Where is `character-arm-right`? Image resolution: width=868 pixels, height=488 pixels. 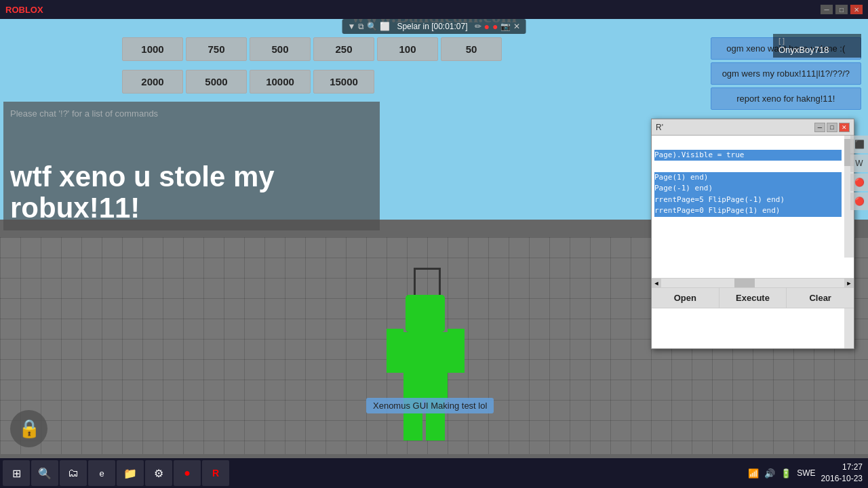
character-arm-right is located at coordinates (456, 351).